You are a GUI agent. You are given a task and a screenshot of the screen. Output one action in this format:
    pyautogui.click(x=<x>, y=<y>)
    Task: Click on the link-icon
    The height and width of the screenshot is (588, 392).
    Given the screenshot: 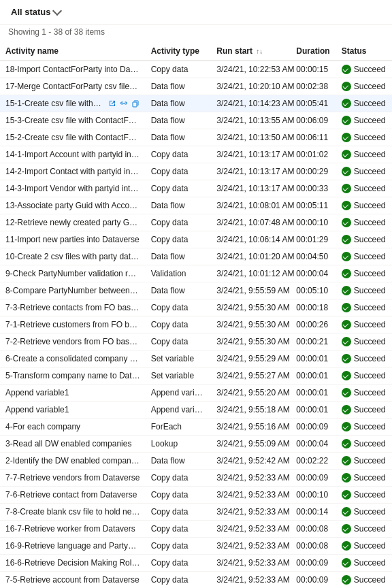 What is the action you would take?
    pyautogui.click(x=124, y=103)
    